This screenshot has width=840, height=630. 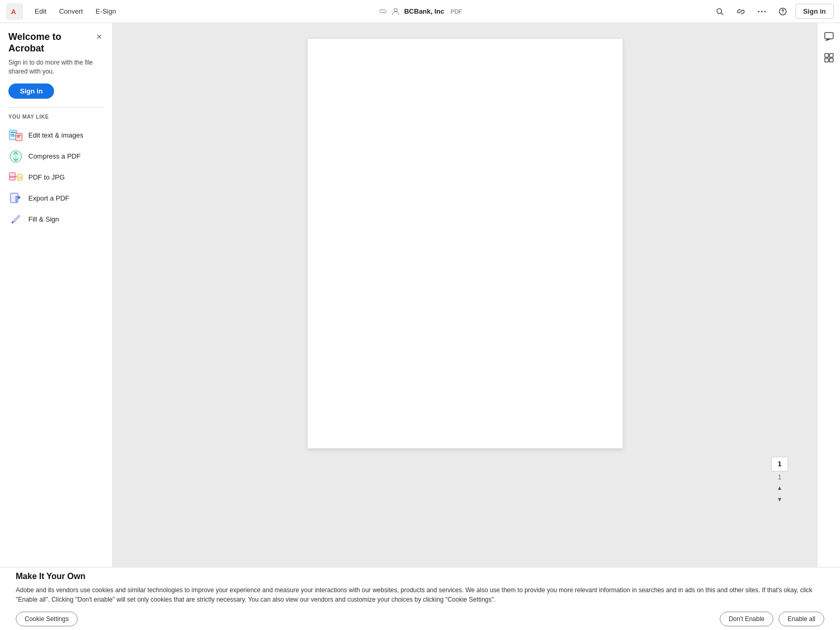 What do you see at coordinates (15, 12) in the screenshot?
I see `app-logo: A` at bounding box center [15, 12].